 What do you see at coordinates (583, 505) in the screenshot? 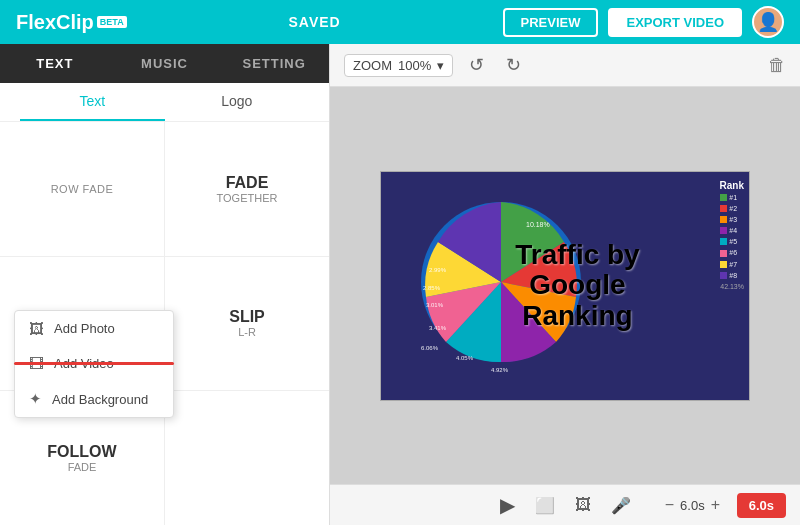
I see `image-icon: 🖼` at bounding box center [583, 505].